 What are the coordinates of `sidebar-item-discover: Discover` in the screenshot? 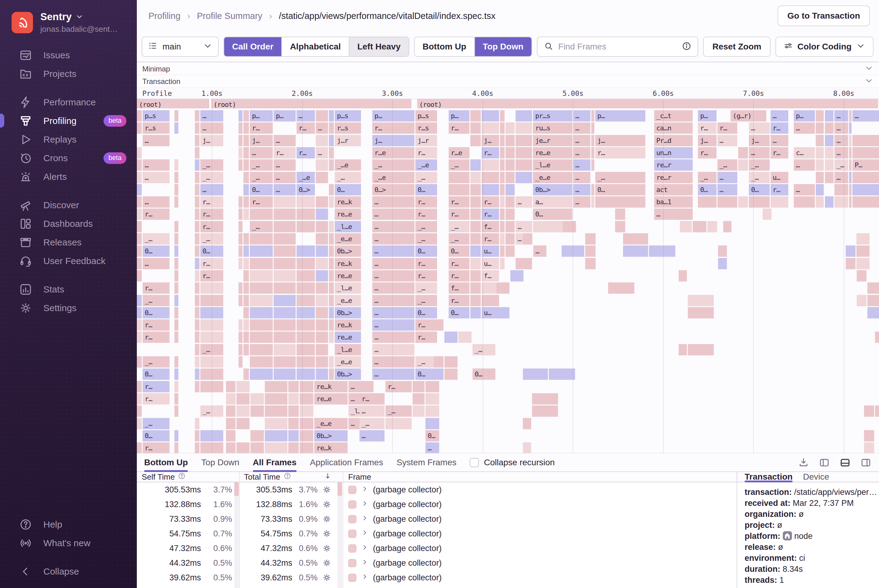 It's located at (68, 205).